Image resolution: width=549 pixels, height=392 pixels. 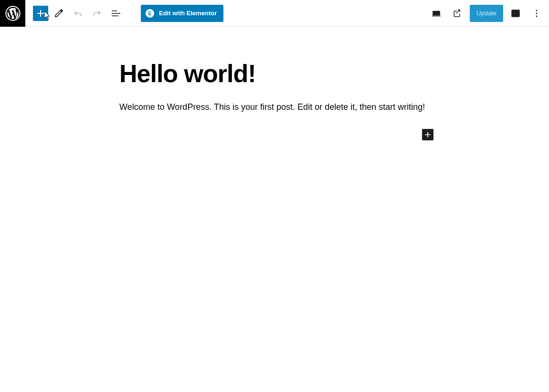 I want to click on toolbar-left-group: E Edit with Elementor, so click(x=226, y=13).